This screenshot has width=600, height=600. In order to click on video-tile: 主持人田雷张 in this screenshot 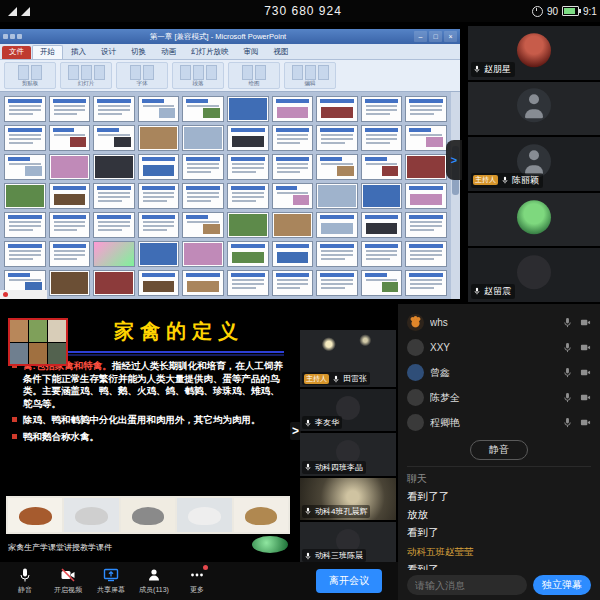, I will do `click(348, 358)`.